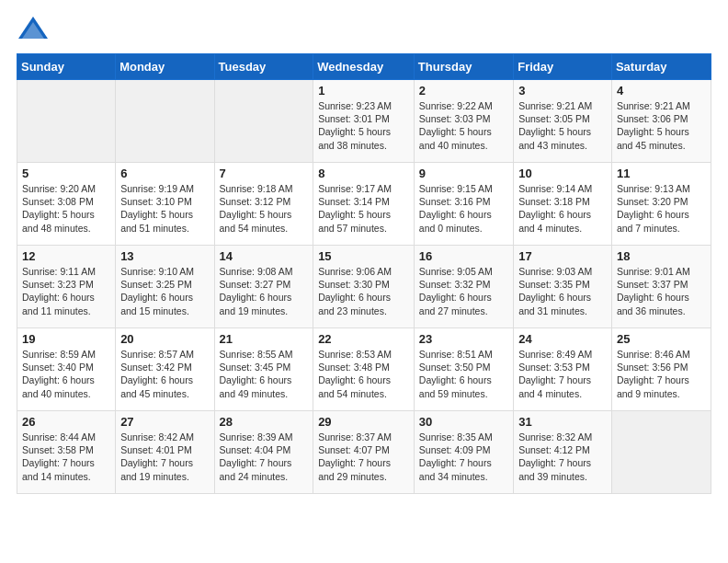  I want to click on day-info: Sunrise: 9:22 AM Sunset: 3:03 PM Dayligh…, so click(463, 125).